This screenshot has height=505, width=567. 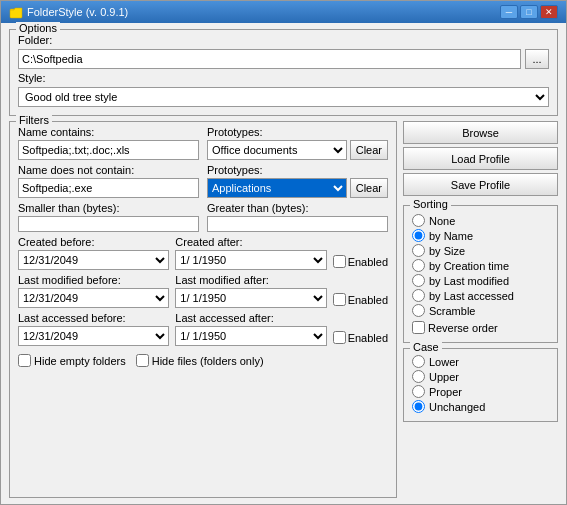 I want to click on style-select: Good old tree style, so click(x=284, y=97).